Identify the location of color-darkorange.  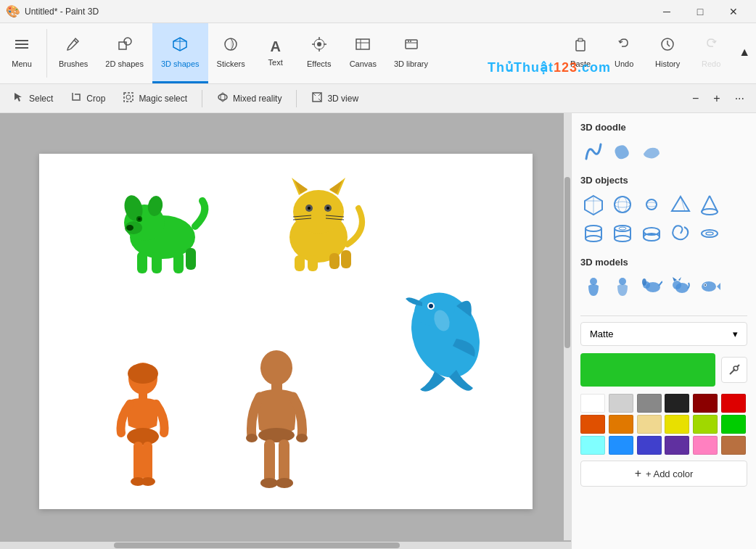
(593, 424).